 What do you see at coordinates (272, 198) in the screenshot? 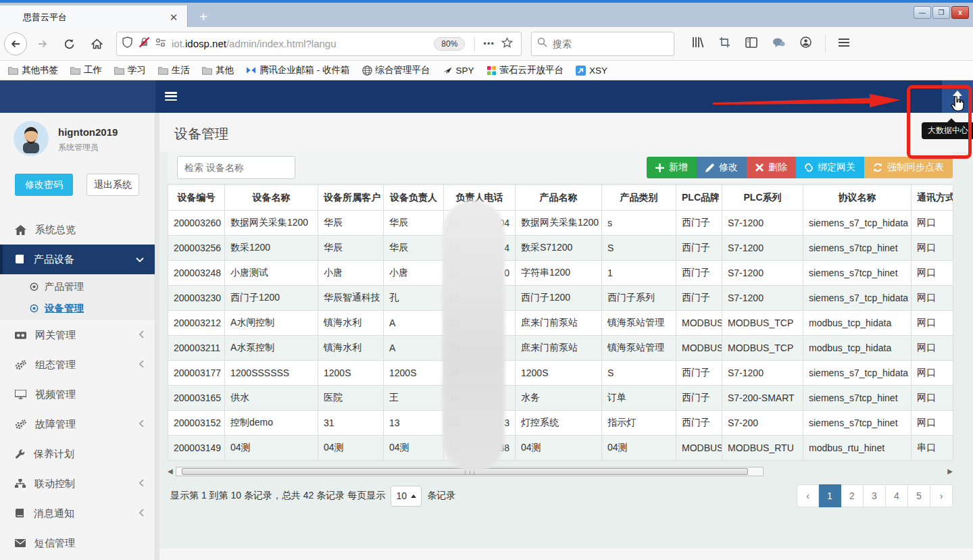
I see `column-header-设备名称: 设备名称` at bounding box center [272, 198].